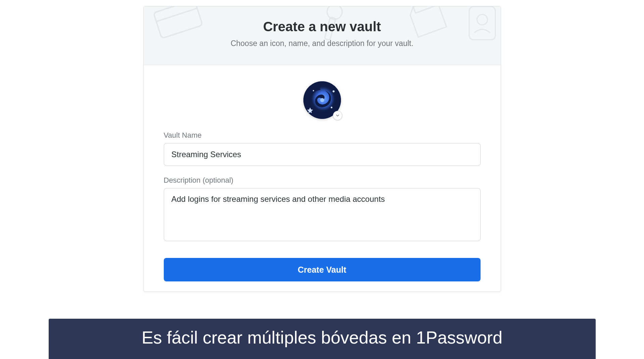  What do you see at coordinates (322, 44) in the screenshot?
I see `page-subtitle: Choose an icon, name, and description fo…` at bounding box center [322, 44].